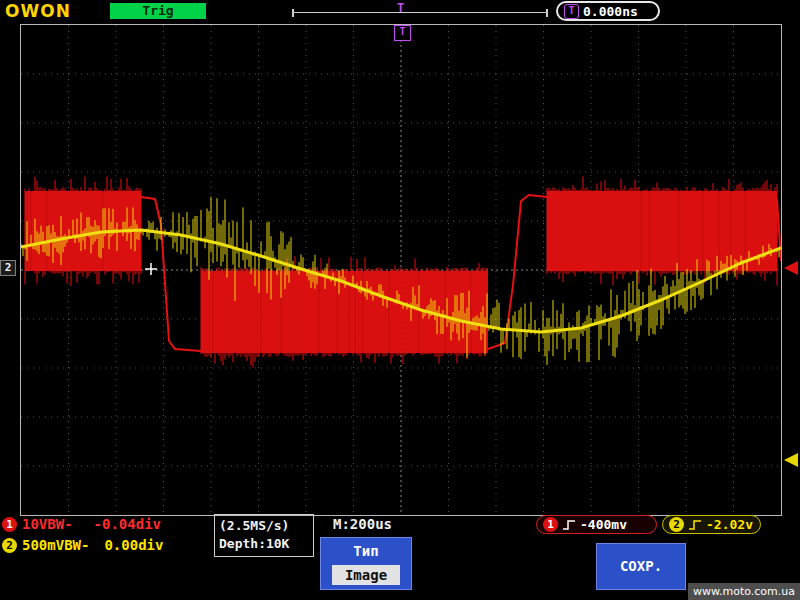 This screenshot has width=800, height=600. I want to click on trig-status-badge: Trig, so click(158, 11).